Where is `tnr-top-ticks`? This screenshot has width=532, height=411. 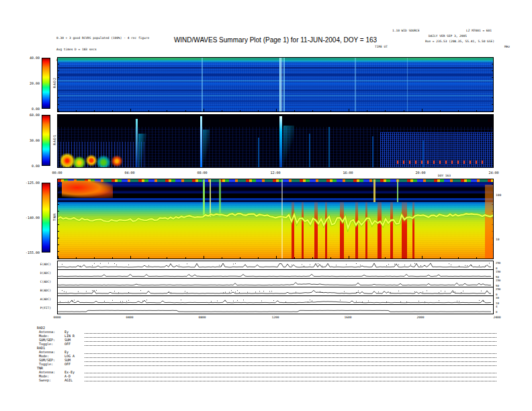
tnr-top-ticks is located at coordinates (275, 181).